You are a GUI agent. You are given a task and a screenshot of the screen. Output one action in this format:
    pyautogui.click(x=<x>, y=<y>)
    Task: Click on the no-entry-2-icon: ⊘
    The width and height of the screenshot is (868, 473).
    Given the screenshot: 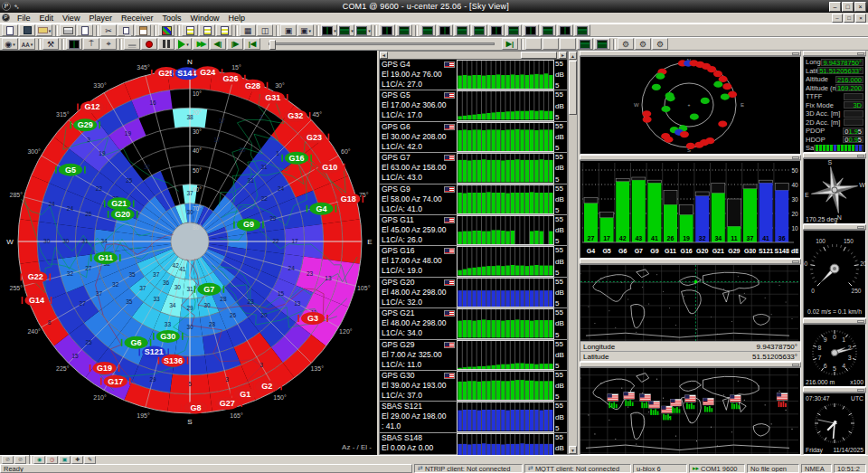 What is the action you would take?
    pyautogui.click(x=20, y=459)
    